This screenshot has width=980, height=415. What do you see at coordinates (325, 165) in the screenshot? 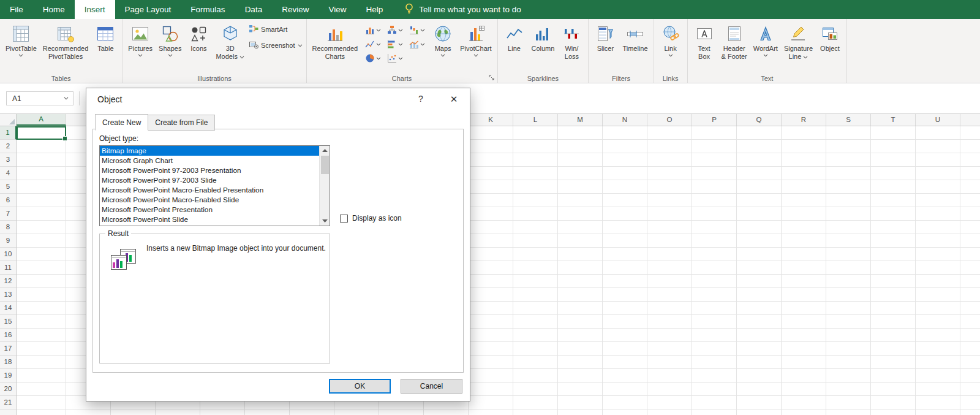
I see `scrollbar-thumb` at bounding box center [325, 165].